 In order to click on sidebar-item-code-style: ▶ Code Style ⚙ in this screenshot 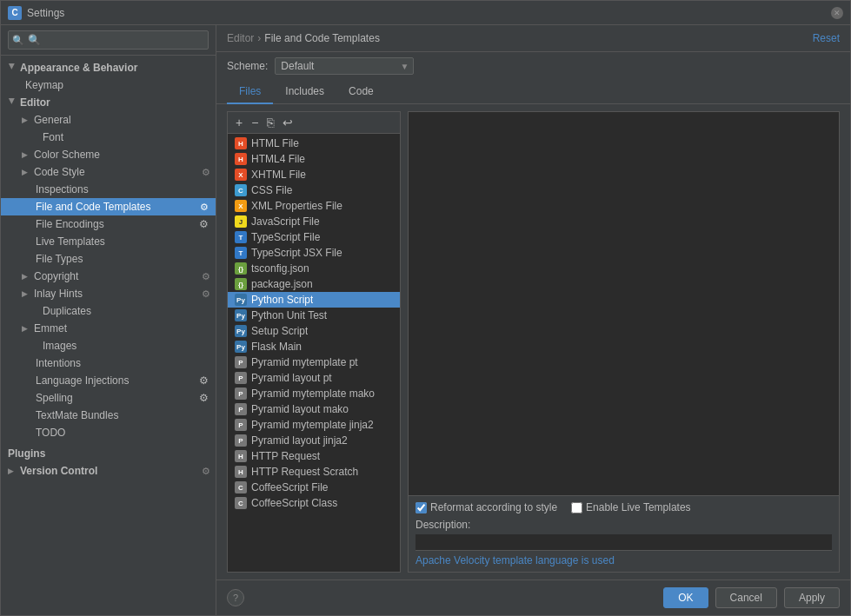, I will do `click(108, 172)`.